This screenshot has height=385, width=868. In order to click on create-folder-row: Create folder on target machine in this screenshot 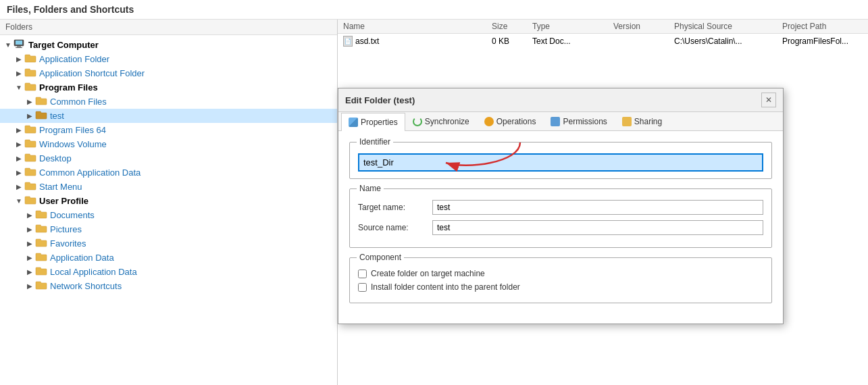, I will do `click(561, 274)`.